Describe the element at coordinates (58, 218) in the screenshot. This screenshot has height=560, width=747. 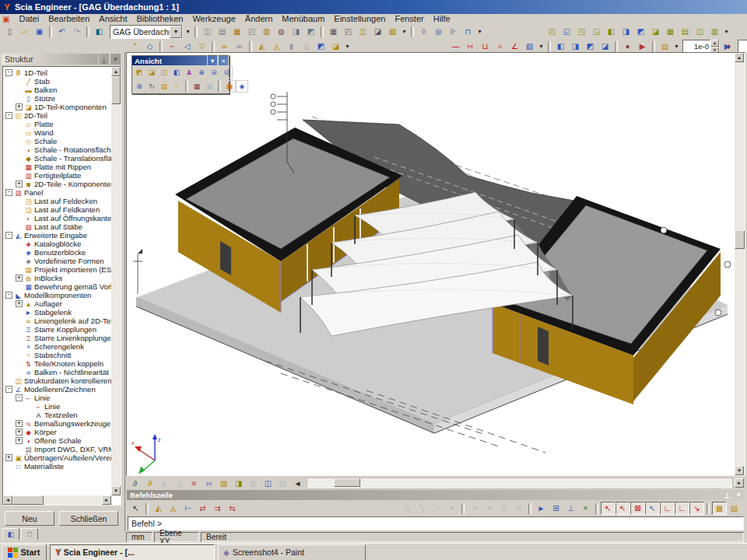
I see `tree-item: ◐Last auf Öffnungskanten` at that location.